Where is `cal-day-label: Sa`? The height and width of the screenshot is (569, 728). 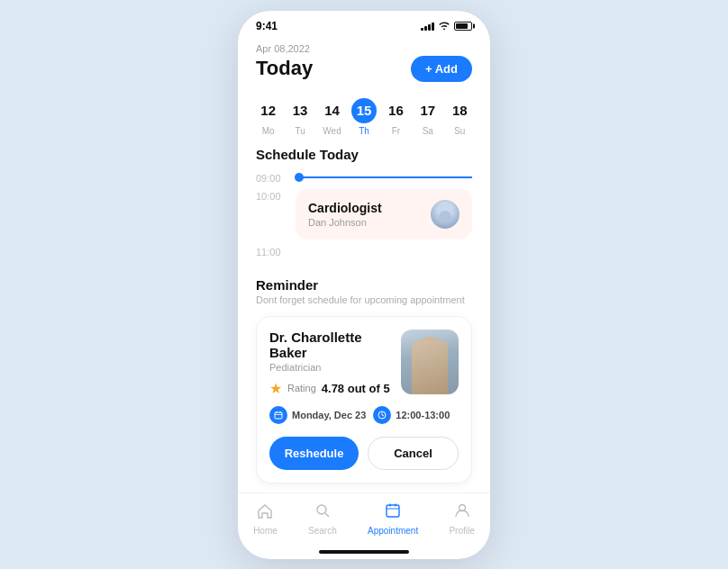 cal-day-label: Sa is located at coordinates (428, 131).